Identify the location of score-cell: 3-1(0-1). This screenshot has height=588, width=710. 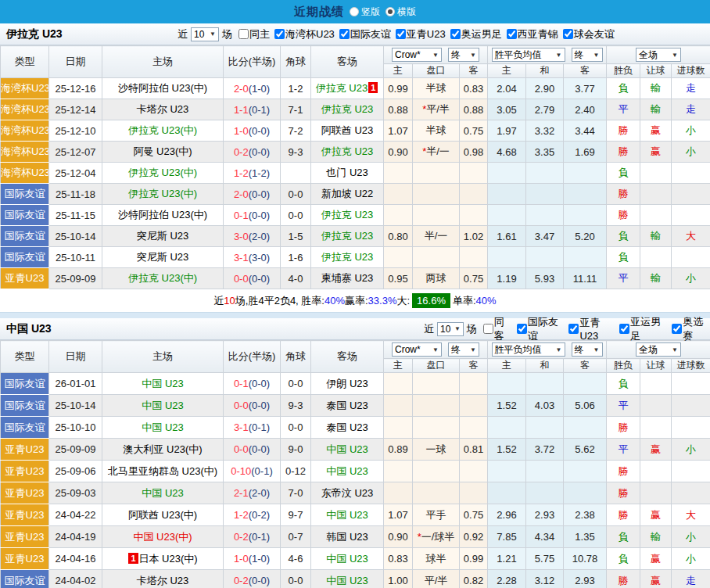
(252, 428).